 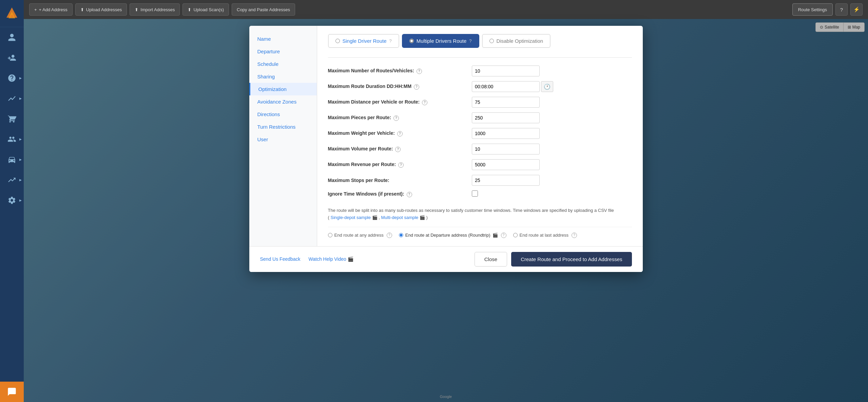 I want to click on topbar: + + Add Address ⬆ Upload Addresses ⬆ Imp…, so click(x=446, y=10).